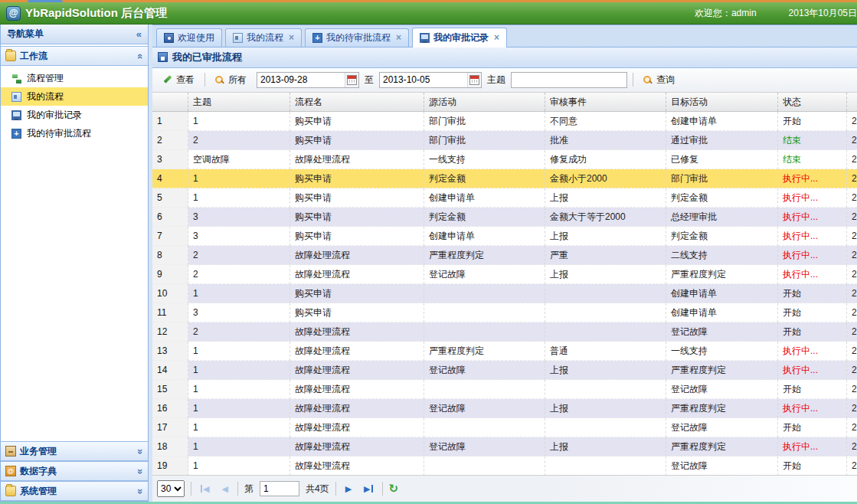 This screenshot has height=504, width=857. I want to click on refresh-icon: ↻, so click(394, 489).